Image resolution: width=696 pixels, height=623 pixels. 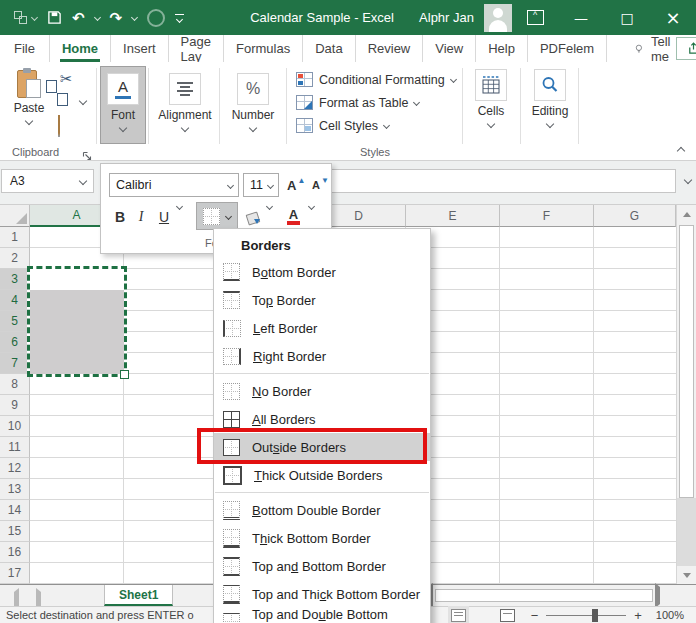 What do you see at coordinates (638, 616) in the screenshot?
I see `zoom-in-button: +` at bounding box center [638, 616].